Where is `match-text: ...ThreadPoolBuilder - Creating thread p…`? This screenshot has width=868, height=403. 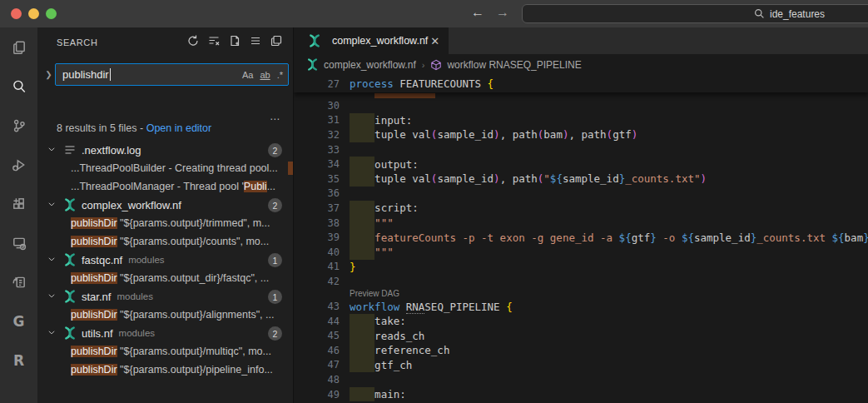
match-text: ...ThreadPoolBuilder - Creating thread p… is located at coordinates (175, 168).